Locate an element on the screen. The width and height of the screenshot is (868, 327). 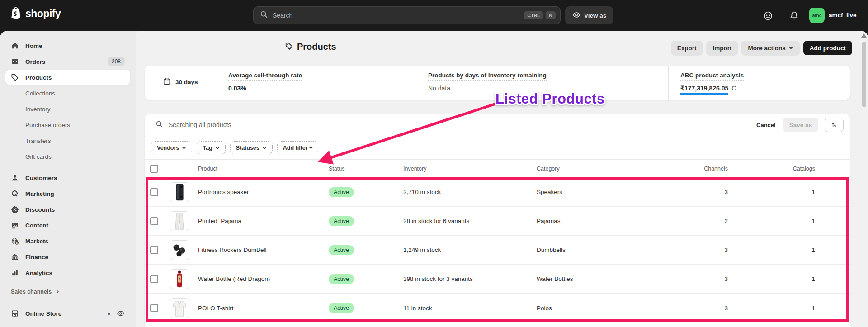
sell-through-value: 0.03% is located at coordinates (237, 88).